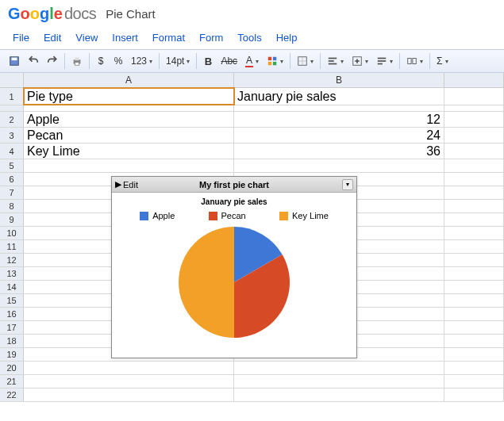  What do you see at coordinates (12, 327) in the screenshot?
I see `row-header-17: 17` at bounding box center [12, 327].